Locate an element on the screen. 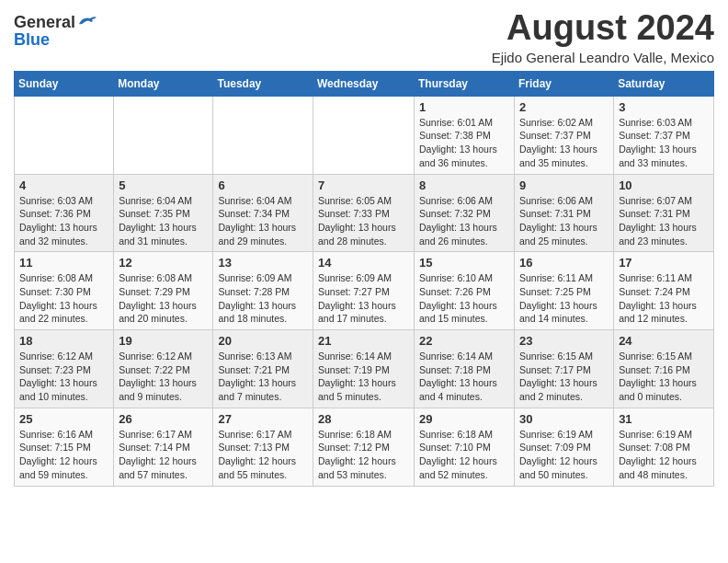  weekday-header-thursday: Thursday is located at coordinates (465, 83).